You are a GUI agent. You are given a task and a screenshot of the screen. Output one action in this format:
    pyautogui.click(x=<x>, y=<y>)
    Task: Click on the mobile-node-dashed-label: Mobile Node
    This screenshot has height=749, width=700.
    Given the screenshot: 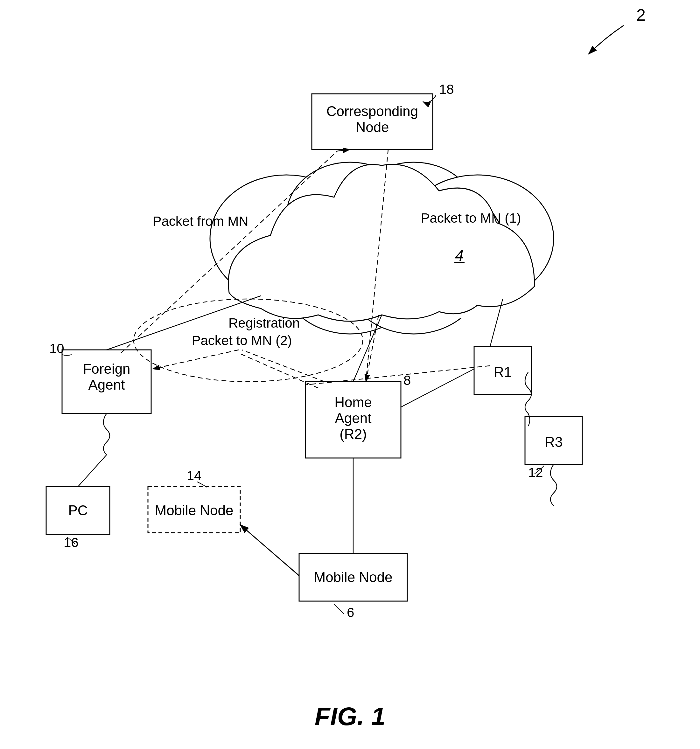 What is the action you would take?
    pyautogui.click(x=194, y=510)
    